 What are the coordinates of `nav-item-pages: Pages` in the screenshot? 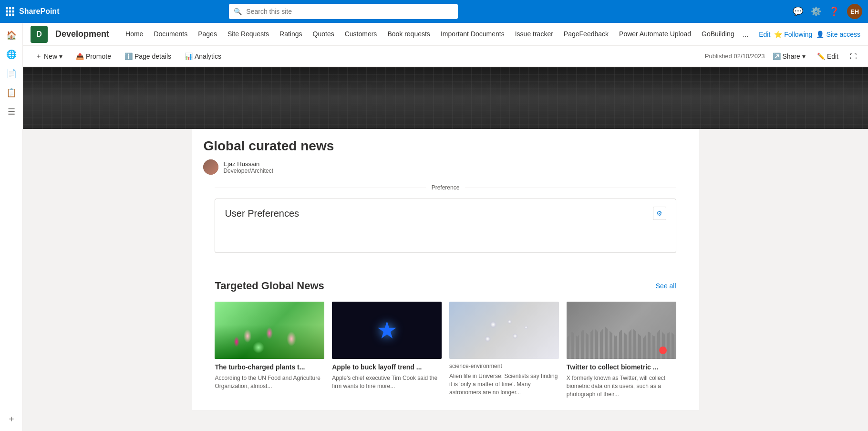 It's located at (207, 34).